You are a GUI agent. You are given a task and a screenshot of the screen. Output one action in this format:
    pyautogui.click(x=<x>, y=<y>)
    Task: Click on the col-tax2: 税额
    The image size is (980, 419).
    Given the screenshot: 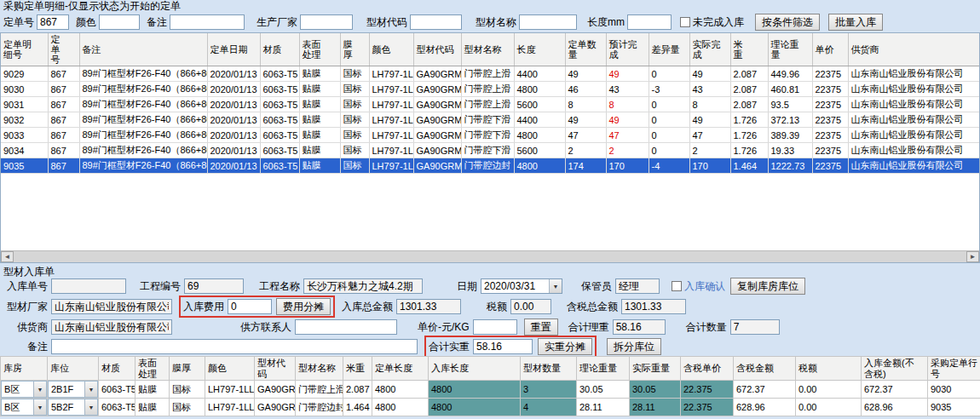 What is the action you would take?
    pyautogui.click(x=828, y=369)
    